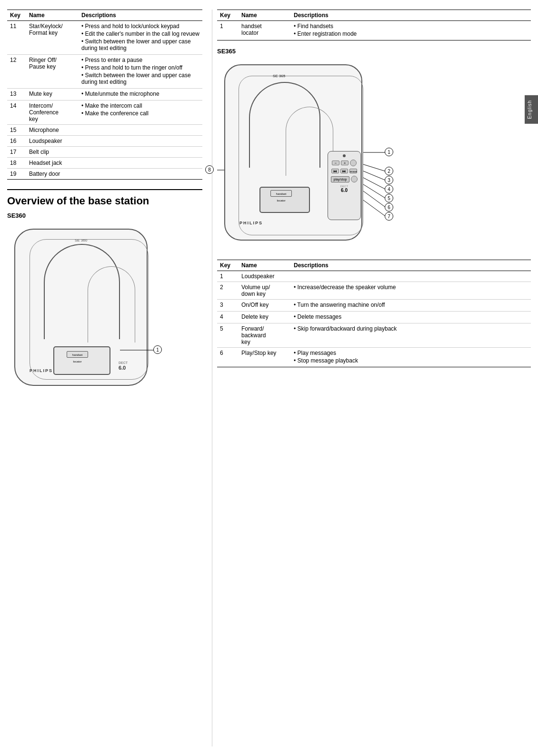 The width and height of the screenshot is (538, 756). What do you see at coordinates (265, 30) in the screenshot?
I see `name-cell: handset locator` at bounding box center [265, 30].